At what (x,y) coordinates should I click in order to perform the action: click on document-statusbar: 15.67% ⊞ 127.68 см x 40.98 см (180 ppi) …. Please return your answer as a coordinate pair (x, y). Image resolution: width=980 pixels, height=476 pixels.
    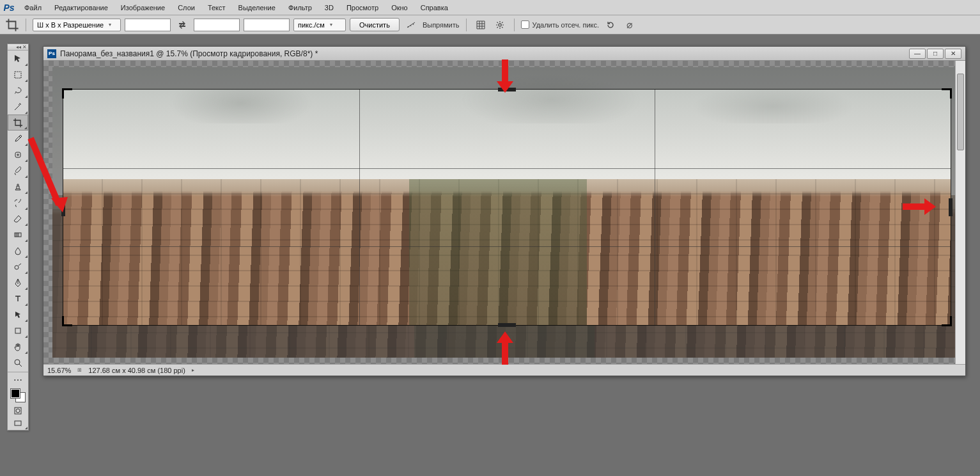
    Looking at the image, I should click on (504, 370).